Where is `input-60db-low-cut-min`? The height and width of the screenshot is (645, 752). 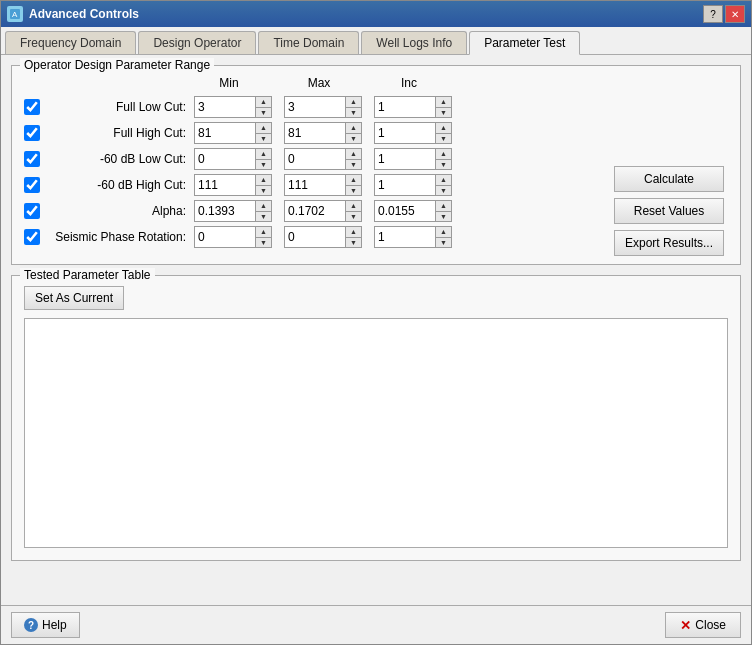 input-60db-low-cut-min is located at coordinates (225, 159).